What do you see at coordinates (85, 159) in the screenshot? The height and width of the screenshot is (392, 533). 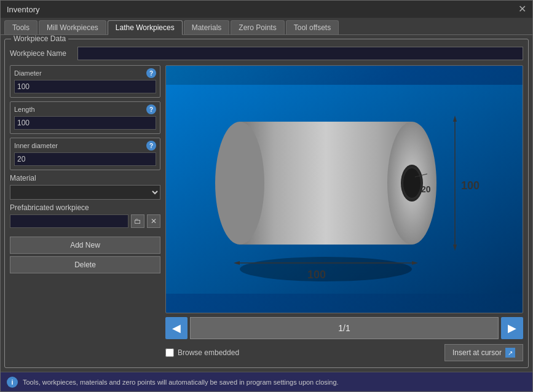 I see `inner-diameter-input` at bounding box center [85, 159].